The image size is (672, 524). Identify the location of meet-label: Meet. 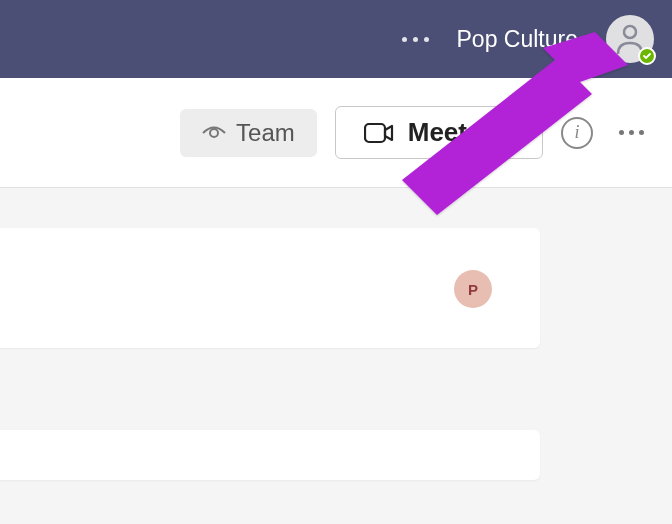
(438, 132).